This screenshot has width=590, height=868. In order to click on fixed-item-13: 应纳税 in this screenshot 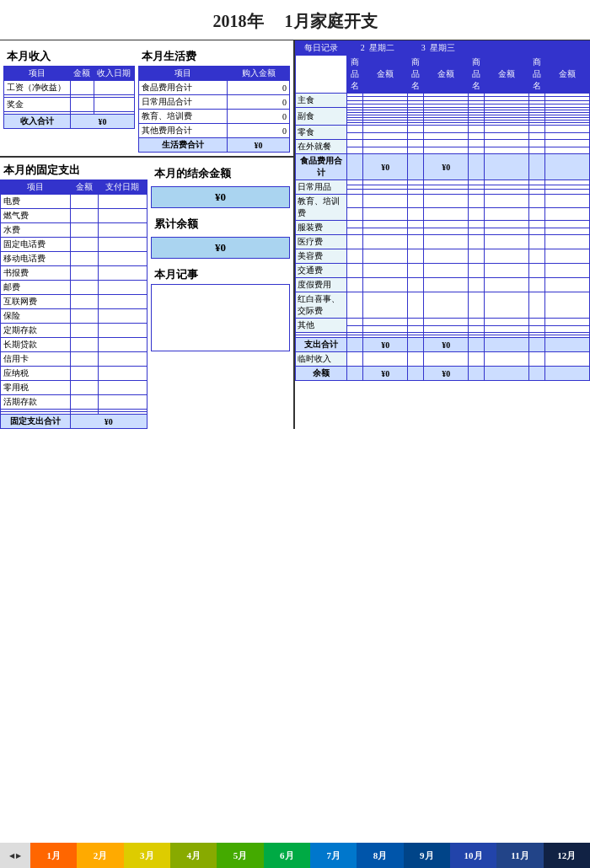, I will do `click(35, 374)`.